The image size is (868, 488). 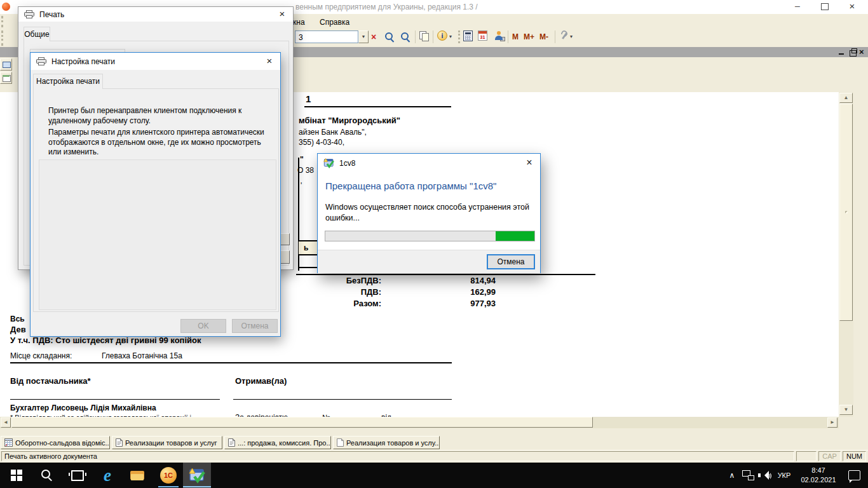 What do you see at coordinates (62, 443) in the screenshot?
I see `window-tab-label: Оборотно-сальдова відоміс...` at bounding box center [62, 443].